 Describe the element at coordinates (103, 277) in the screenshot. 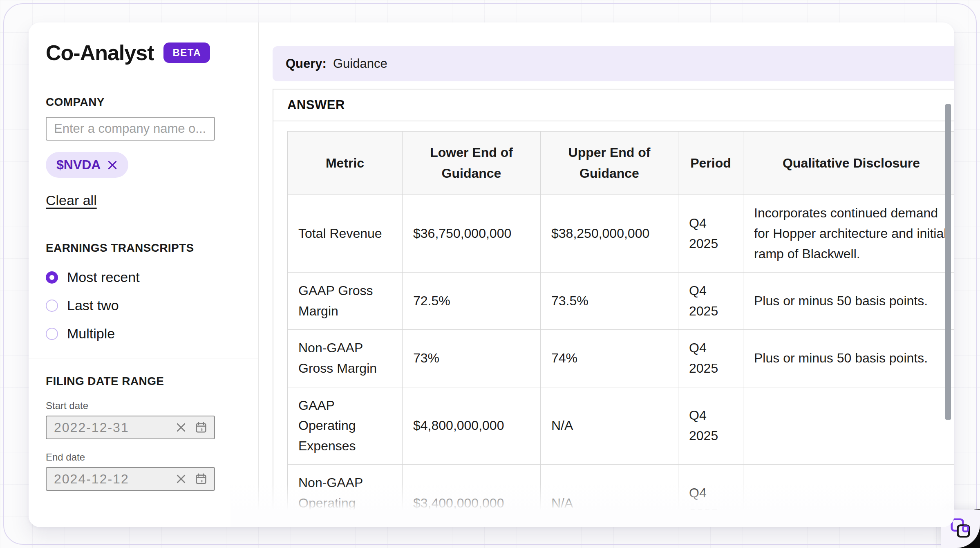

I see `radio-label: Most recent` at that location.